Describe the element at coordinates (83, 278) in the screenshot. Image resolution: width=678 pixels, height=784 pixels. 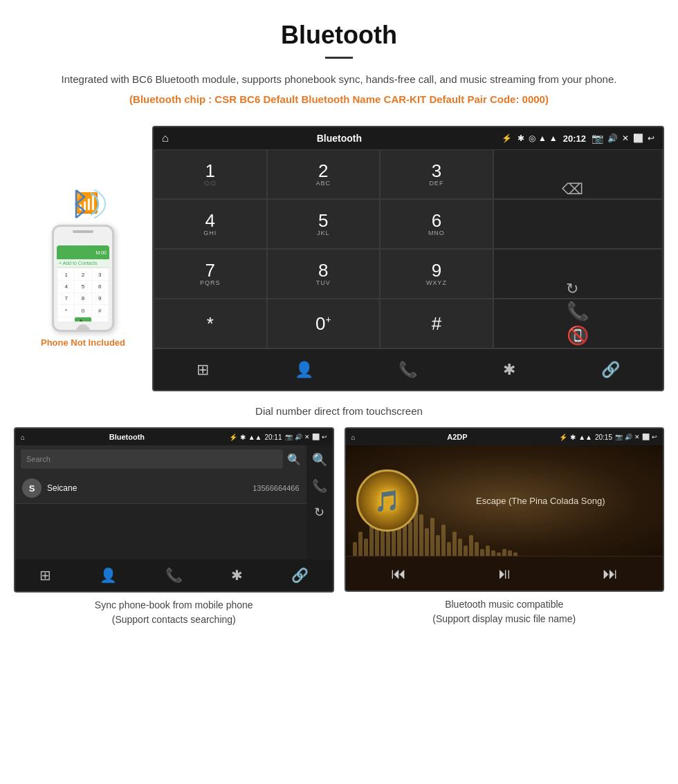
I see `phone-mockup: M:00 + Add to Contacts 1 2 3 4 5 6 7 8 9…` at that location.